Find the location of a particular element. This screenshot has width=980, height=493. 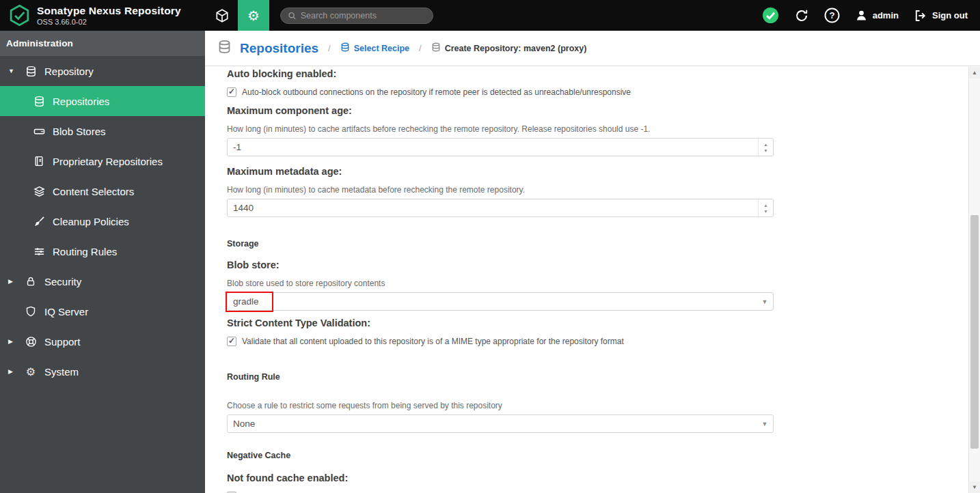

sidebar-item-content-selectors: Content Selectors is located at coordinates (103, 191).